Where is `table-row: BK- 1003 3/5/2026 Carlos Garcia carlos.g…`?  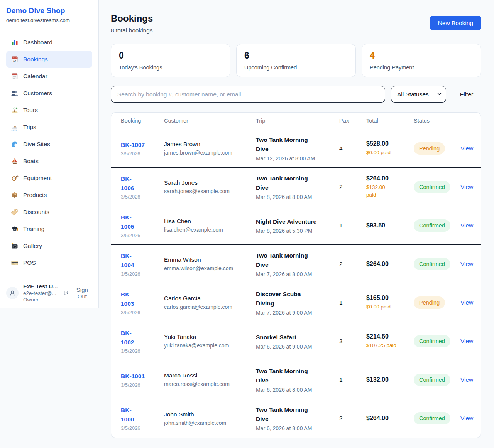
table-row: BK- 1003 3/5/2026 Carlos Garcia carlos.g… is located at coordinates (296, 303).